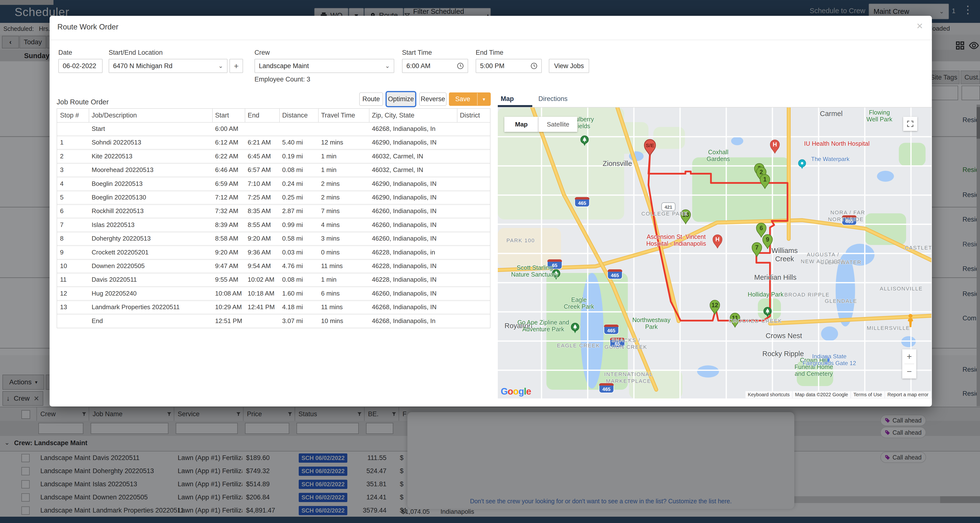  What do you see at coordinates (920, 27) in the screenshot?
I see `close-icon: ✕` at bounding box center [920, 27].